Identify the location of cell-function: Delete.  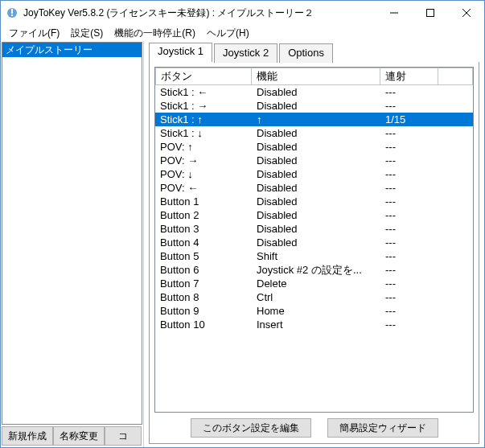
(316, 283).